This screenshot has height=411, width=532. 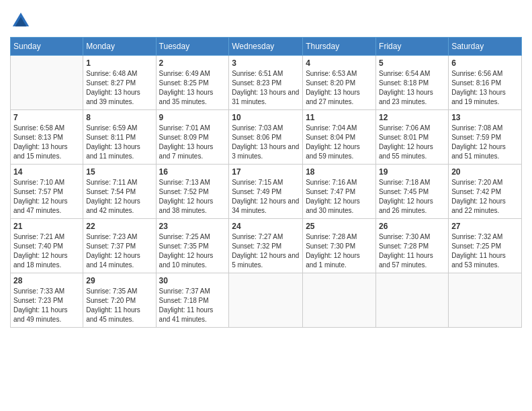 What do you see at coordinates (412, 251) in the screenshot?
I see `day-content: Sunrise: 7:30 AM Sunset: 7:28 PM Dayligh…` at bounding box center [412, 251].